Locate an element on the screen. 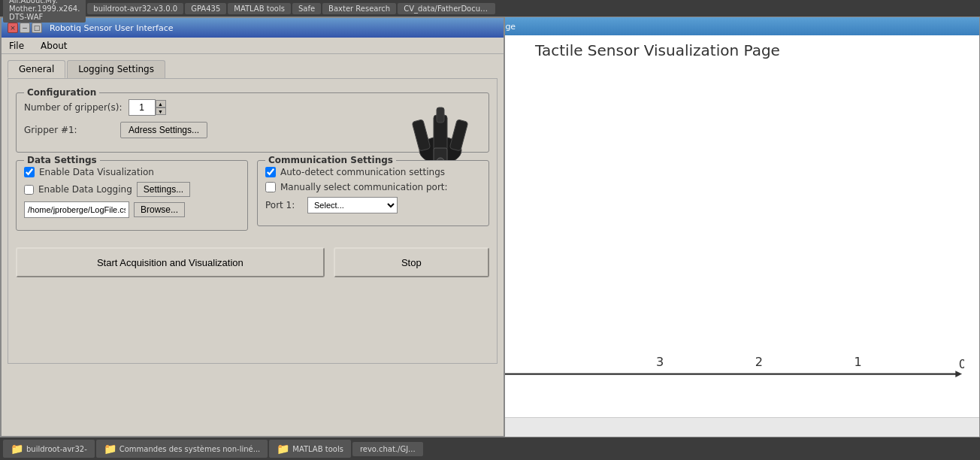 This screenshot has width=980, height=460. port-select: Select... /dev/ttyUSB0 /dev/ttyUSB1 COM1… is located at coordinates (352, 205).